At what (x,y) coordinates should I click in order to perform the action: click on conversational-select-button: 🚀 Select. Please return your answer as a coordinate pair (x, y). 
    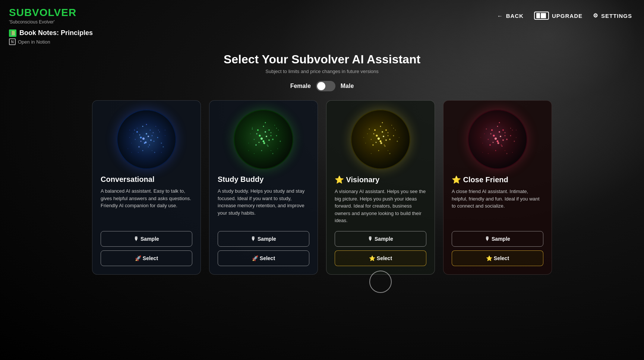
    Looking at the image, I should click on (146, 258).